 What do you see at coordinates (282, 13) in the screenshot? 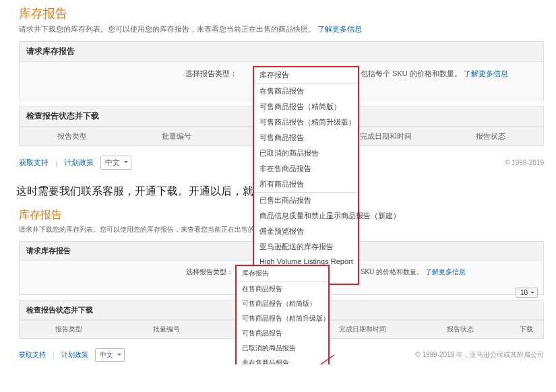
I see `page-title: 库存报告` at bounding box center [282, 13].